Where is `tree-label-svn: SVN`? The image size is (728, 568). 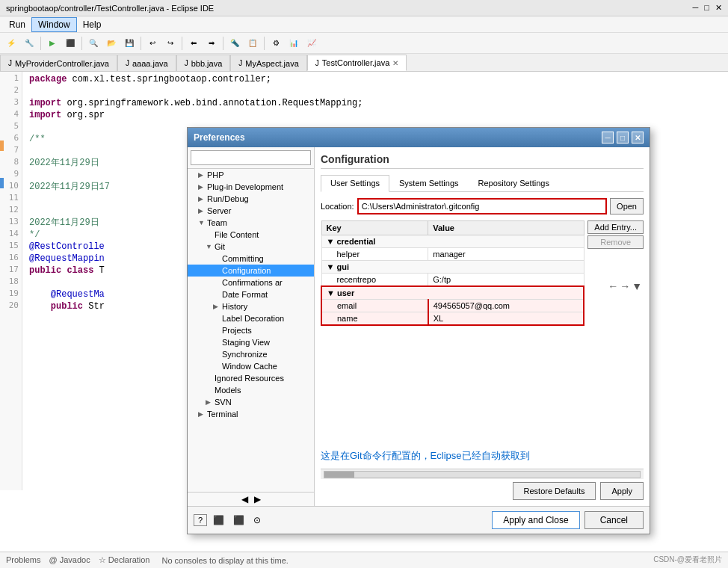 tree-label-svn: SVN is located at coordinates (223, 402).